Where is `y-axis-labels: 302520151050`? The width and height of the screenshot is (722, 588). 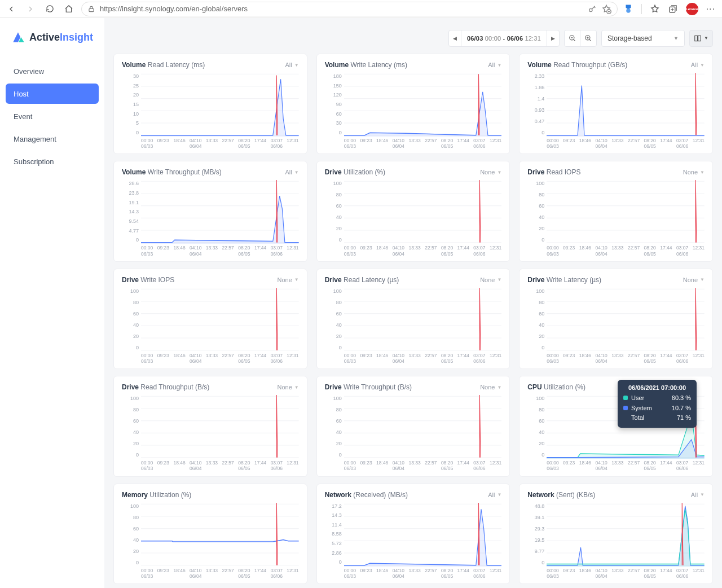 y-axis-labels: 302520151050 is located at coordinates (131, 104).